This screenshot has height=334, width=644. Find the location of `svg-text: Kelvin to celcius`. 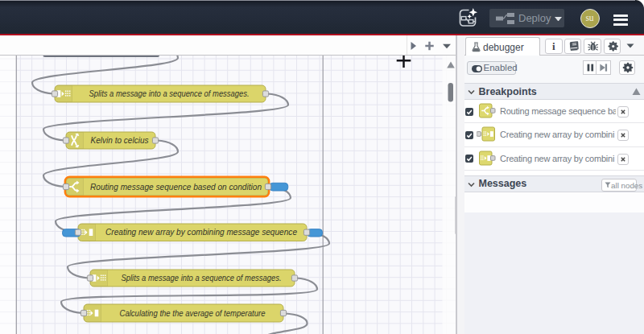

svg-text: Kelvin to celcius is located at coordinates (120, 140).